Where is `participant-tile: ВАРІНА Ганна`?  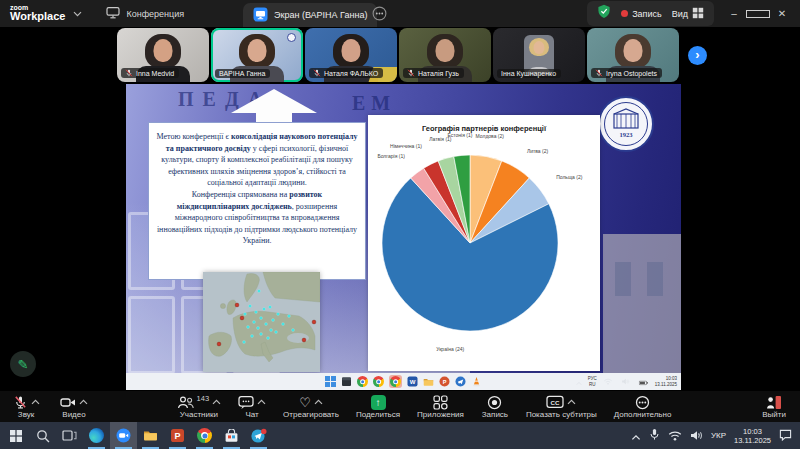
participant-tile: ВАРІНА Ганна is located at coordinates (257, 55).